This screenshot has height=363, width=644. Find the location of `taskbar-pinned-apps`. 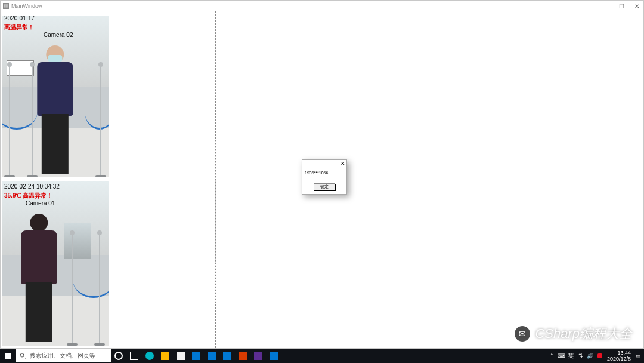

taskbar-pinned-apps is located at coordinates (196, 356).